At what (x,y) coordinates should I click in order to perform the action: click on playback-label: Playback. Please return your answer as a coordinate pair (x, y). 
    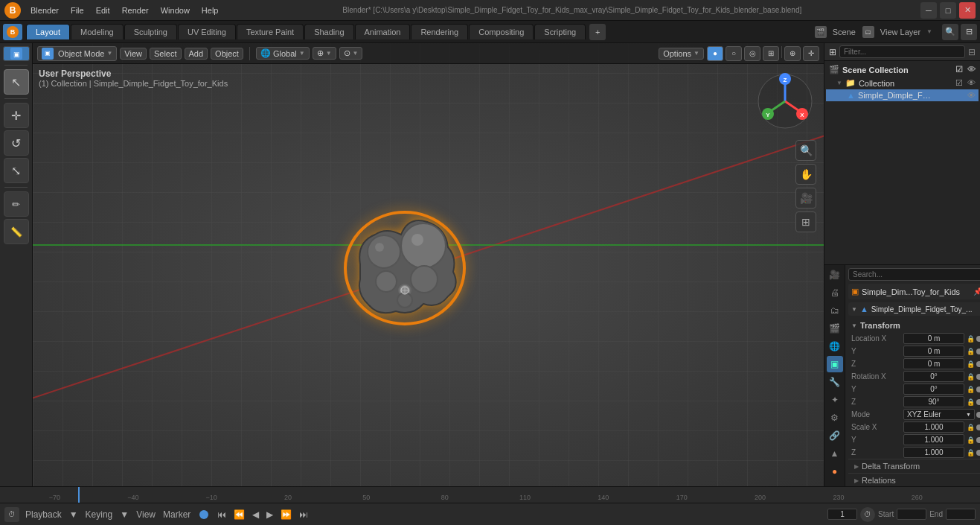
    Looking at the image, I should click on (43, 515).